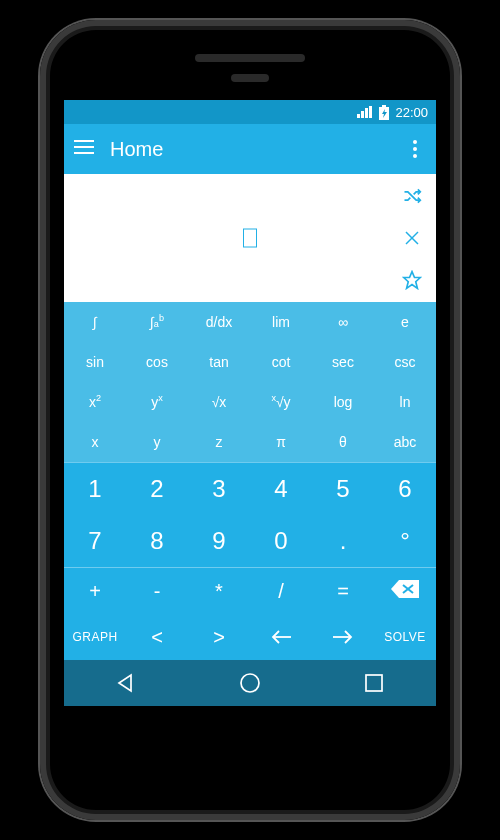  I want to click on function-key-panel: ∫ ∫ab d/dx lim ∞ e sin cos tan cot sec c…, so click(250, 382).